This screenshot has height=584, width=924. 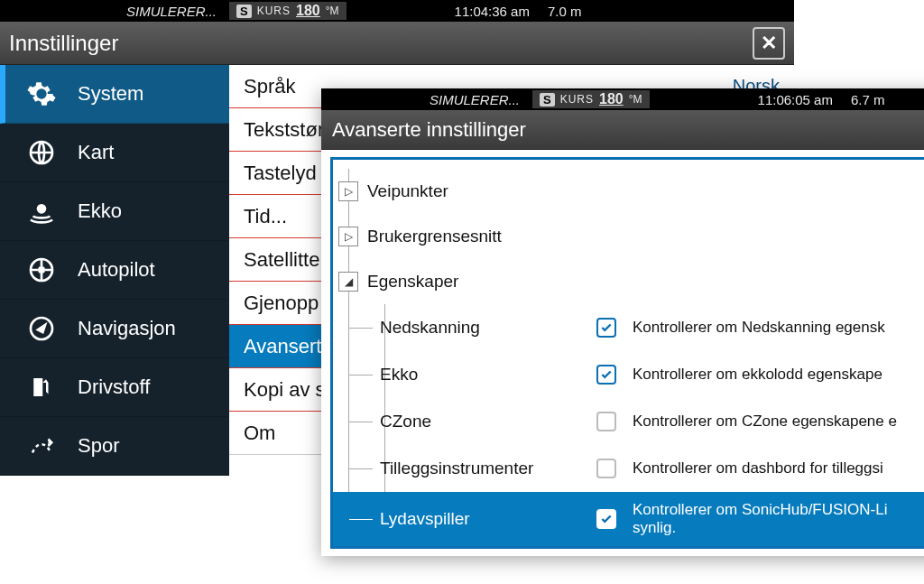 What do you see at coordinates (42, 270) in the screenshot?
I see `wheel-icon` at bounding box center [42, 270].